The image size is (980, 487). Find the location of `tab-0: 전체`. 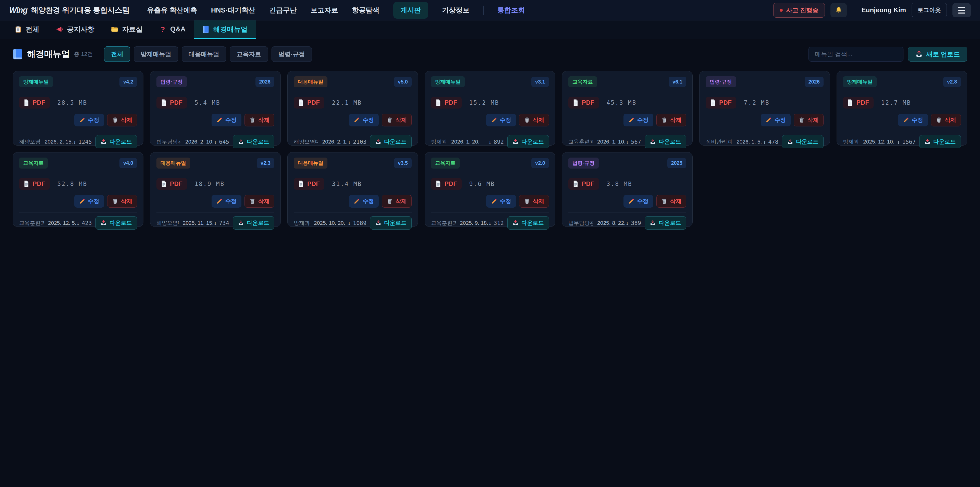

tab-0: 전체 is located at coordinates (27, 30).